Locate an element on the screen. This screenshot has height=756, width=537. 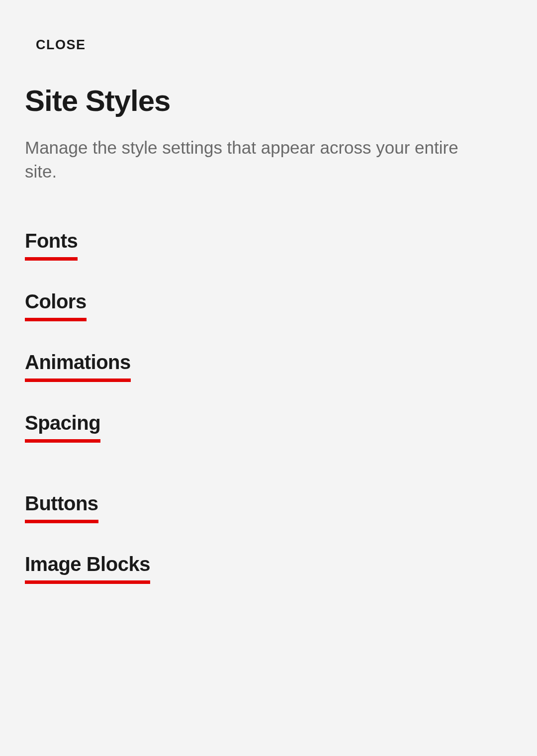
page-description: Manage the style settings that appear ac… is located at coordinates (249, 160).